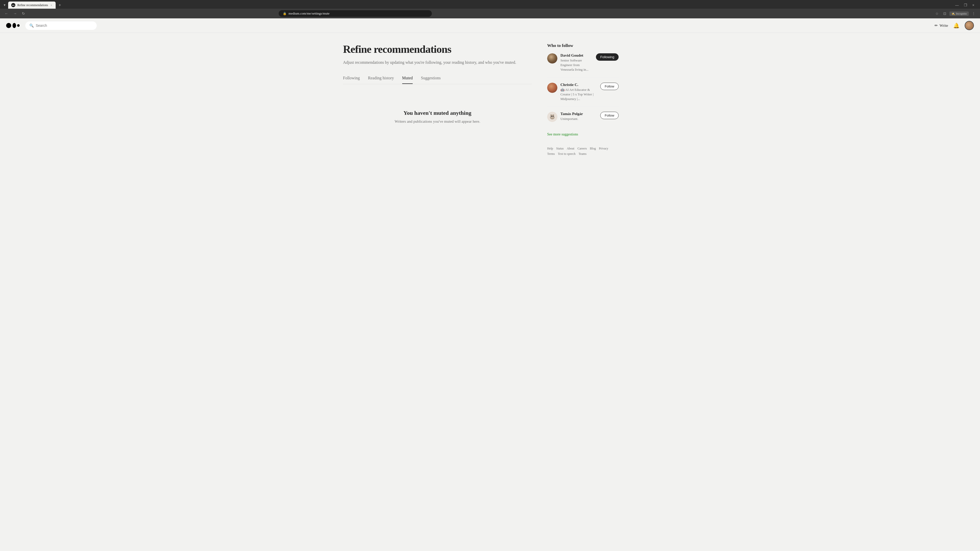 The height and width of the screenshot is (551, 980). What do you see at coordinates (24, 14) in the screenshot?
I see `reload-button: ↻` at bounding box center [24, 14].